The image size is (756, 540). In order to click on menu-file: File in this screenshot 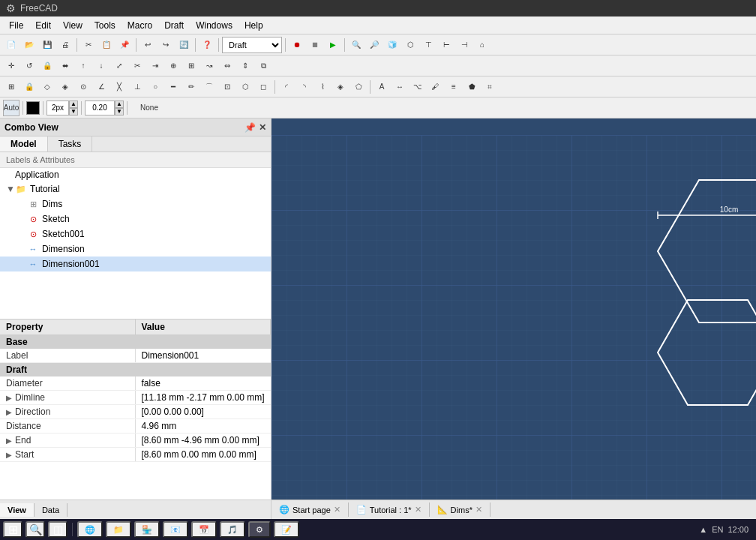, I will do `click(16, 26)`.